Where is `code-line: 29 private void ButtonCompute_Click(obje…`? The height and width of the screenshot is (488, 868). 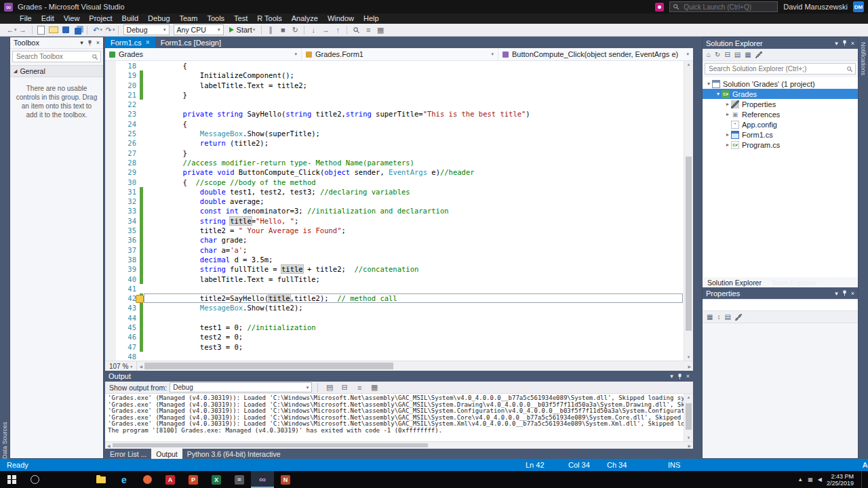 code-line: 29 private void ButtonCompute_Click(obje… is located at coordinates (399, 172).